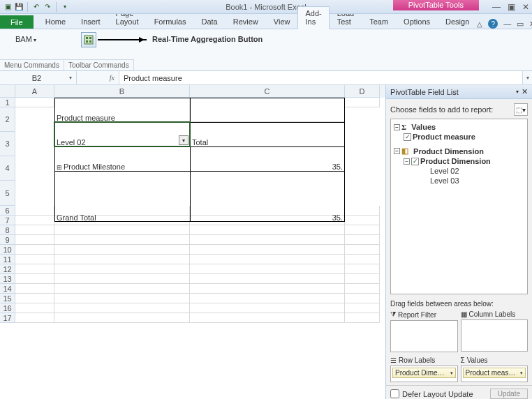 The width and height of the screenshot is (532, 399). Describe the element at coordinates (246, 22) in the screenshot. I see `tab-review: Review` at that location.